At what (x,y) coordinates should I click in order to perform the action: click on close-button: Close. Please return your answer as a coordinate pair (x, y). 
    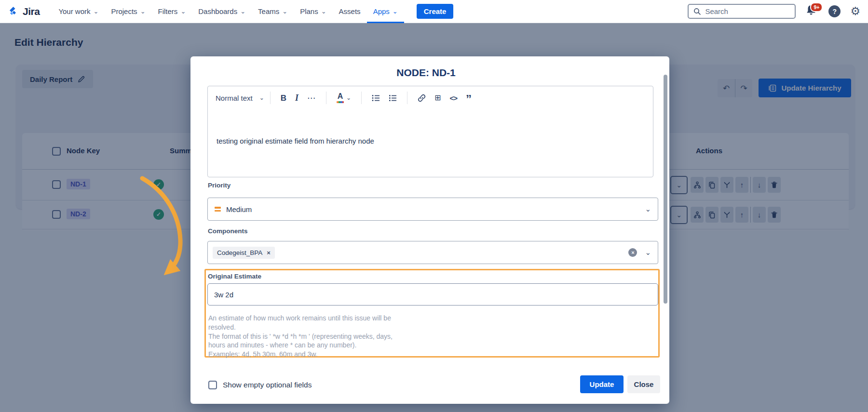
    Looking at the image, I should click on (644, 385).